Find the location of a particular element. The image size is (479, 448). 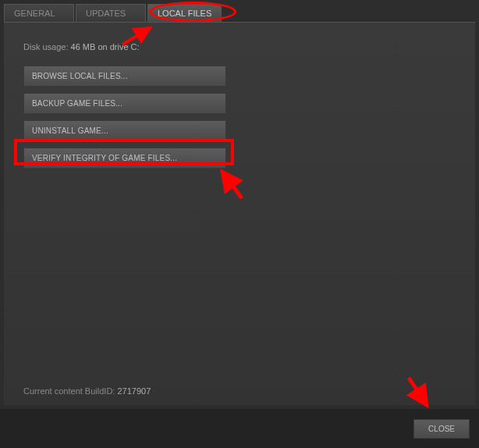

build-id-value: 2717907 is located at coordinates (134, 391).